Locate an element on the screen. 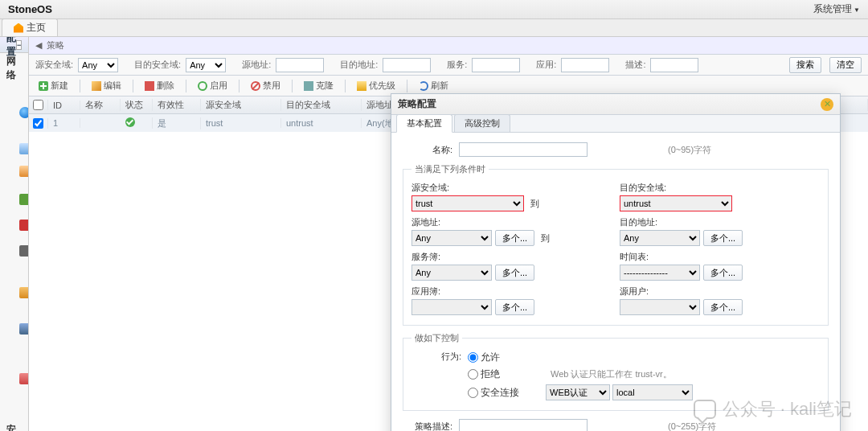  conditions-legend: 当满足下列条件时 is located at coordinates (450, 169).